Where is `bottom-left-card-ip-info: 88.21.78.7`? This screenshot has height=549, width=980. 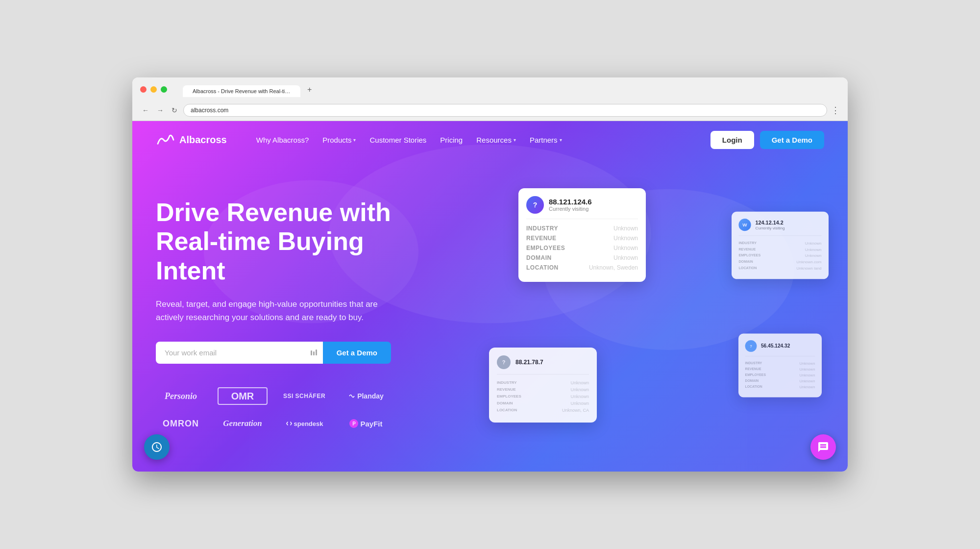 bottom-left-card-ip-info: 88.21.78.7 is located at coordinates (529, 362).